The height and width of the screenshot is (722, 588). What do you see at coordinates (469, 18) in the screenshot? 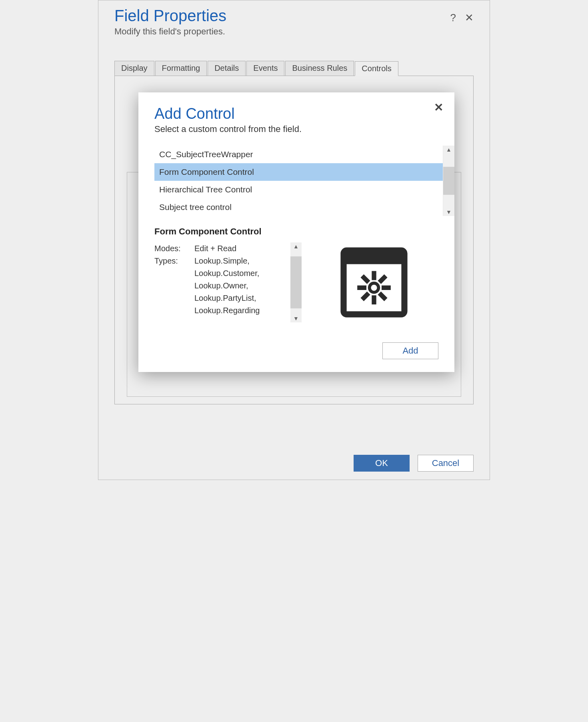
I see `close-icon: ✕` at bounding box center [469, 18].